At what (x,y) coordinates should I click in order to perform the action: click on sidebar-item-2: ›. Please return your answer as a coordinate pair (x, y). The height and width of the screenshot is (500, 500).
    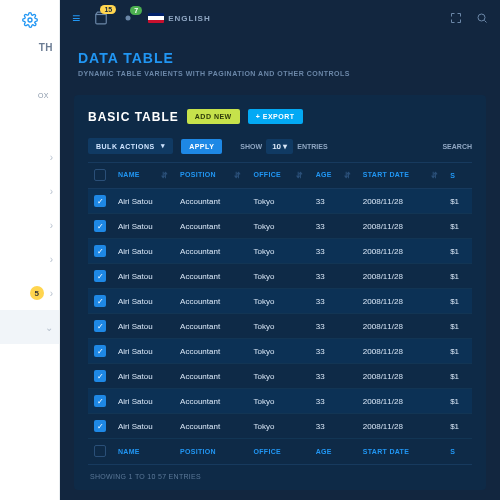
    Looking at the image, I should click on (30, 191).